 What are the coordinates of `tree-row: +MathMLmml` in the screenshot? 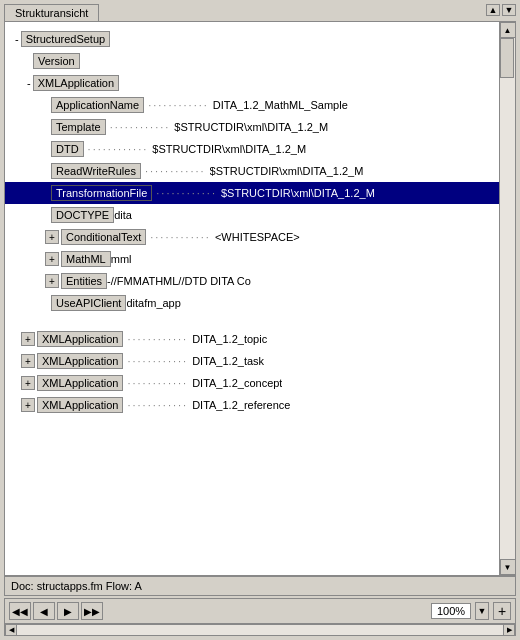 It's located at (252, 259).